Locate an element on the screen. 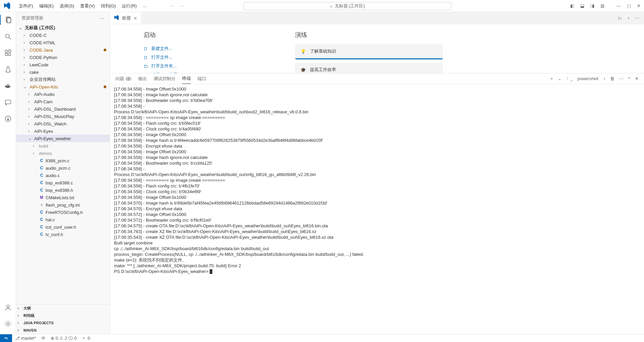 This screenshot has height=342, width=644. status-problems: ⊗0 ⚠2 ⓘ0 is located at coordinates (64, 338).